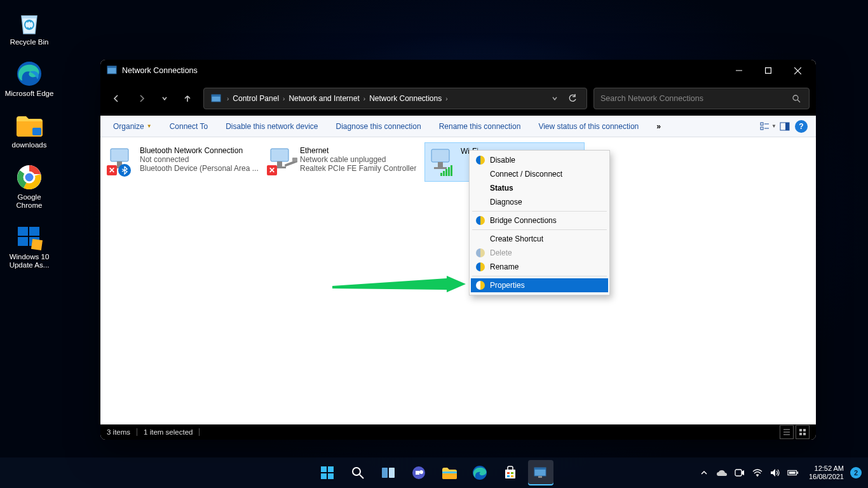 This screenshot has width=868, height=488. What do you see at coordinates (856, 473) in the screenshot?
I see `notification-badge: 2` at bounding box center [856, 473].